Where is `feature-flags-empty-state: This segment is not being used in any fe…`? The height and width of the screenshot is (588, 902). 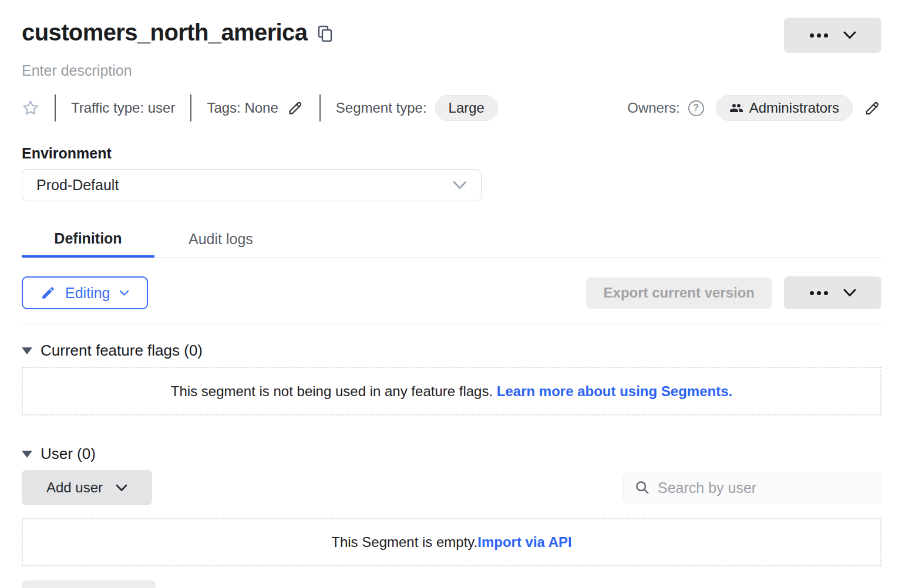 feature-flags-empty-state: This segment is not being used in any fe… is located at coordinates (452, 391).